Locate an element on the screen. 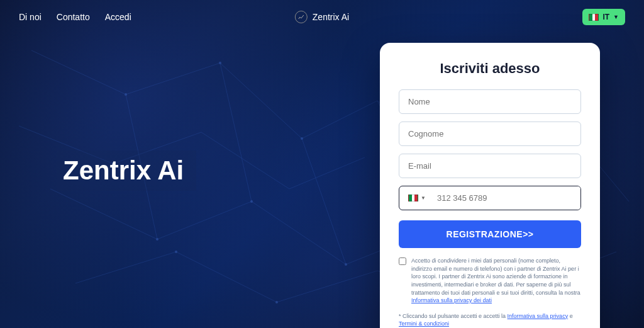 This screenshot has width=644, height=328. header: Di noi Contatto Accedi Zentrix Ai IT ▼ is located at coordinates (322, 17).